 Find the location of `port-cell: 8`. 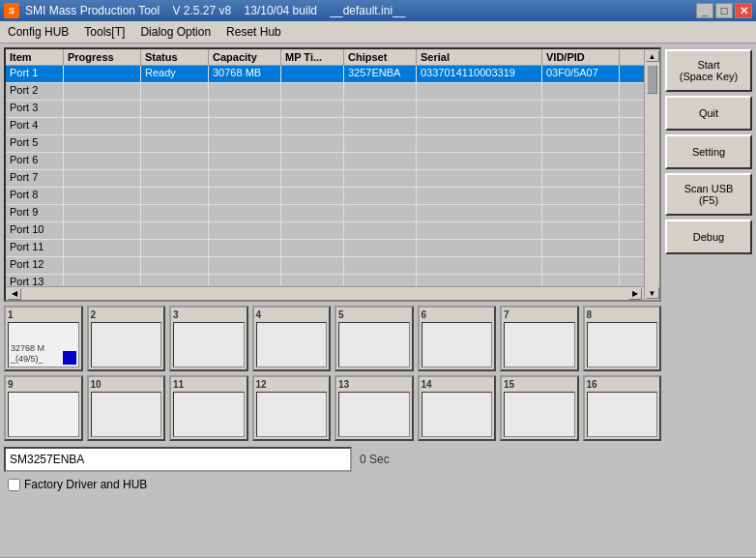

port-cell: 8 is located at coordinates (623, 338).